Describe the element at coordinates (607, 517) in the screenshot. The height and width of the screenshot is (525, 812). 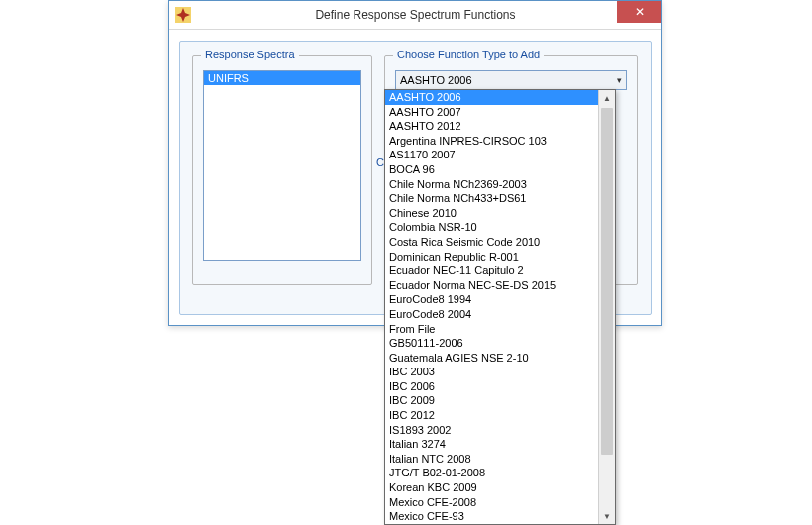
I see `chevron-down-icon: ▼` at that location.